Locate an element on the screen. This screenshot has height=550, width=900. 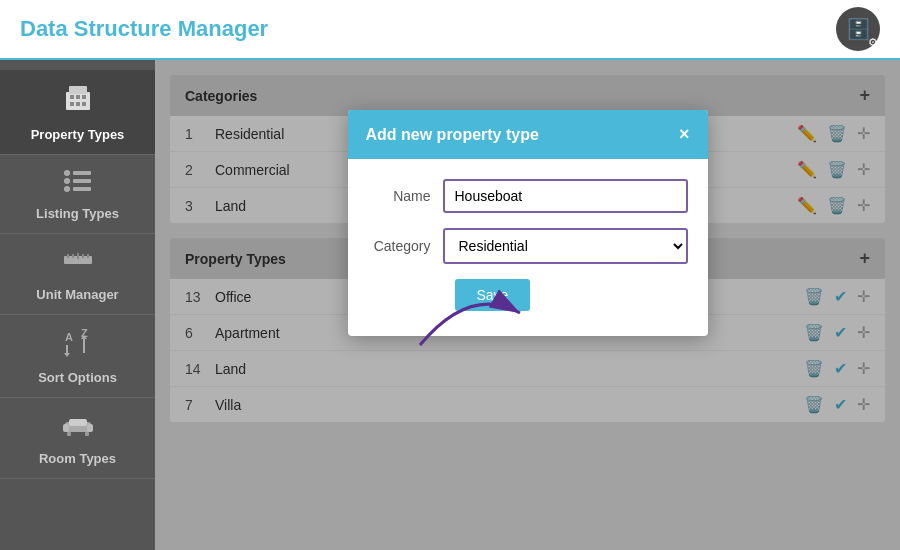
sidebar-item-listing-types: Listing Types is located at coordinates (78, 194).